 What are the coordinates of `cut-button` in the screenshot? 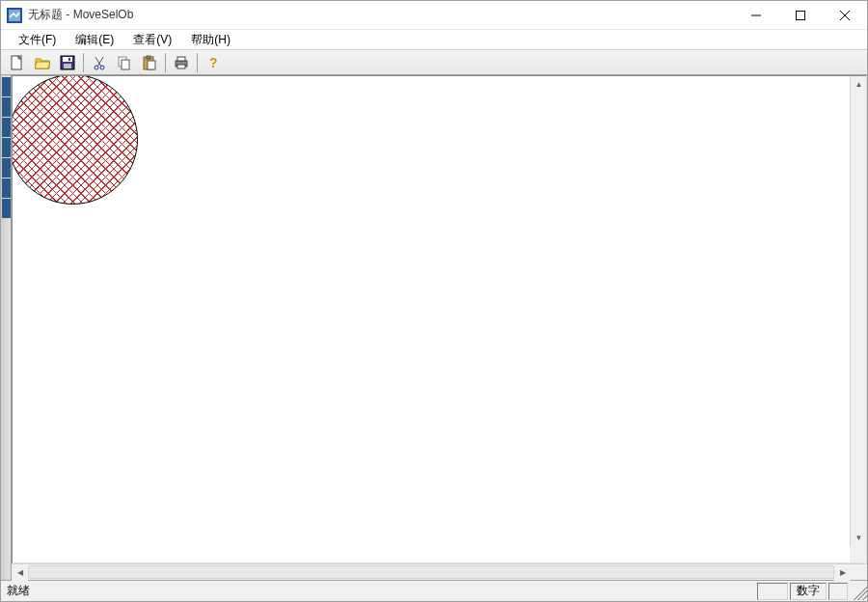 It's located at (99, 63).